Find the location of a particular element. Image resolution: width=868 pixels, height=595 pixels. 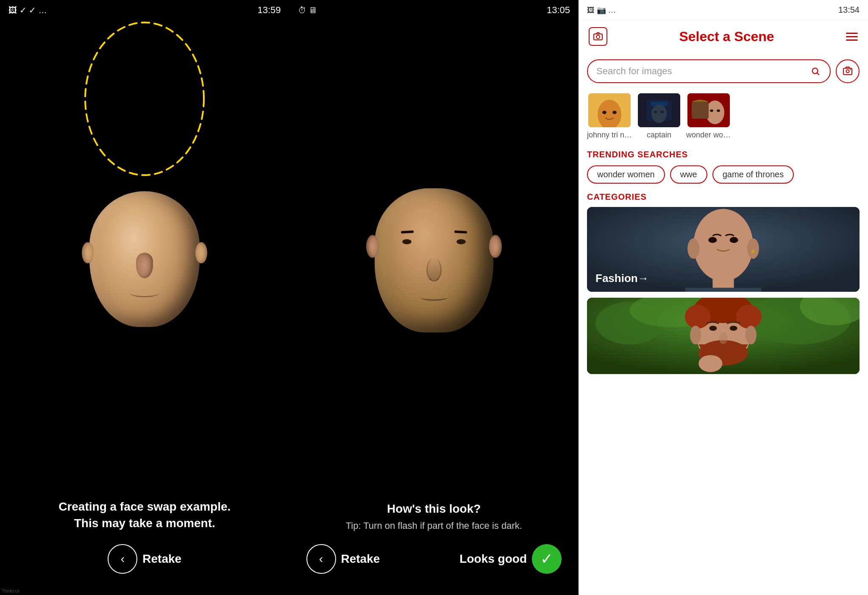

recent-item-captain: captain is located at coordinates (659, 116).